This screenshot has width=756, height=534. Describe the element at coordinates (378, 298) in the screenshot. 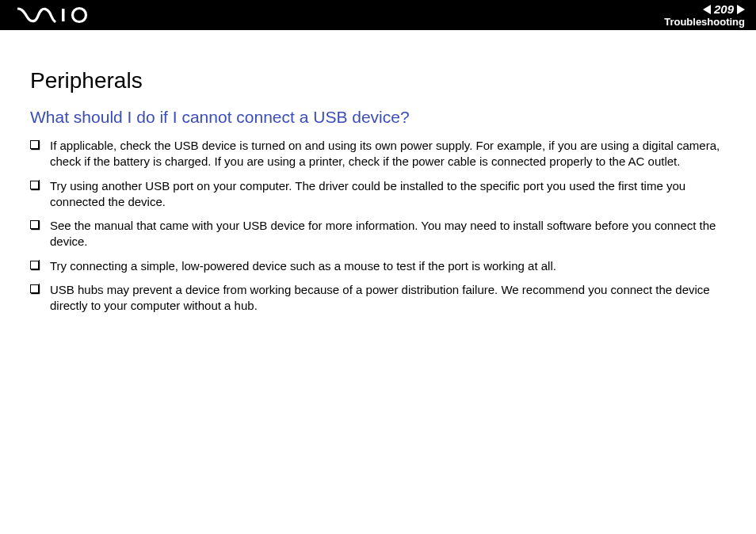

I see `list-item: USB hubs may prevent a device from worki…` at that location.